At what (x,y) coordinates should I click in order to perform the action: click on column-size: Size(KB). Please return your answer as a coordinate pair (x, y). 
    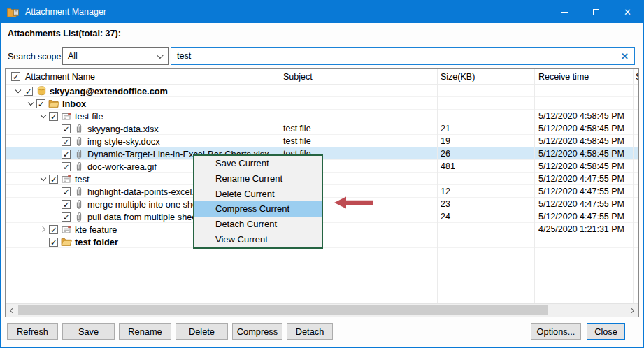
    Looking at the image, I should click on (457, 77).